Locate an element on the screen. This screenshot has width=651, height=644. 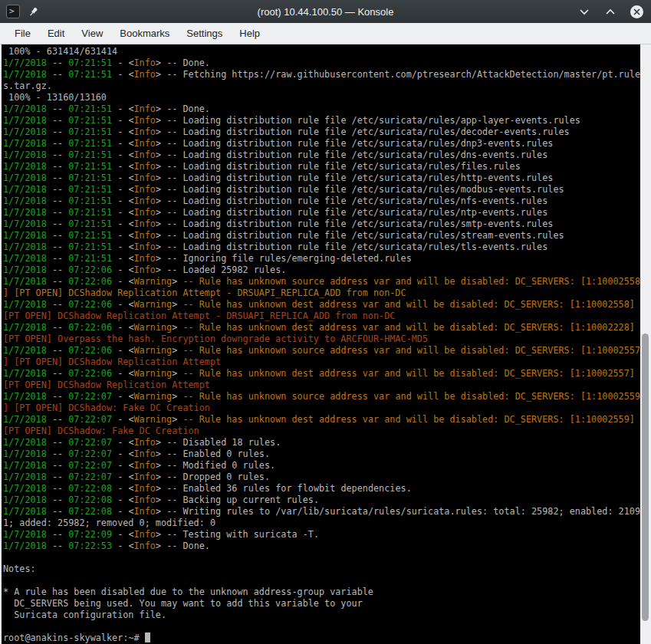
log-segment: 100% - 13160/13160 is located at coordinates (55, 97).